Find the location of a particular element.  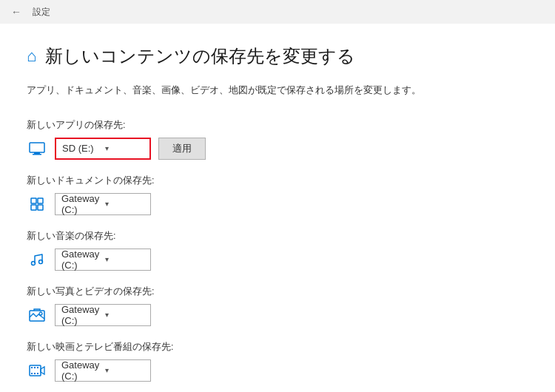

photos-dropdown-chevron: ▾ is located at coordinates (124, 315).